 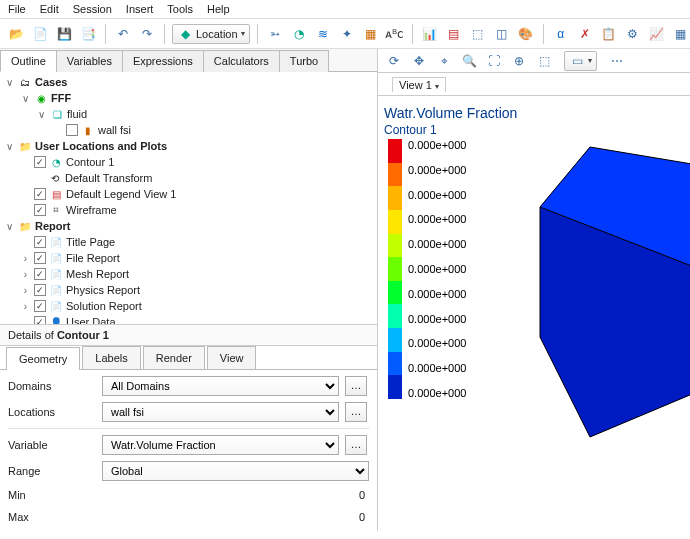 What do you see at coordinates (114, 130) in the screenshot?
I see `tree-wall-fsi: wall fsi` at bounding box center [114, 130].